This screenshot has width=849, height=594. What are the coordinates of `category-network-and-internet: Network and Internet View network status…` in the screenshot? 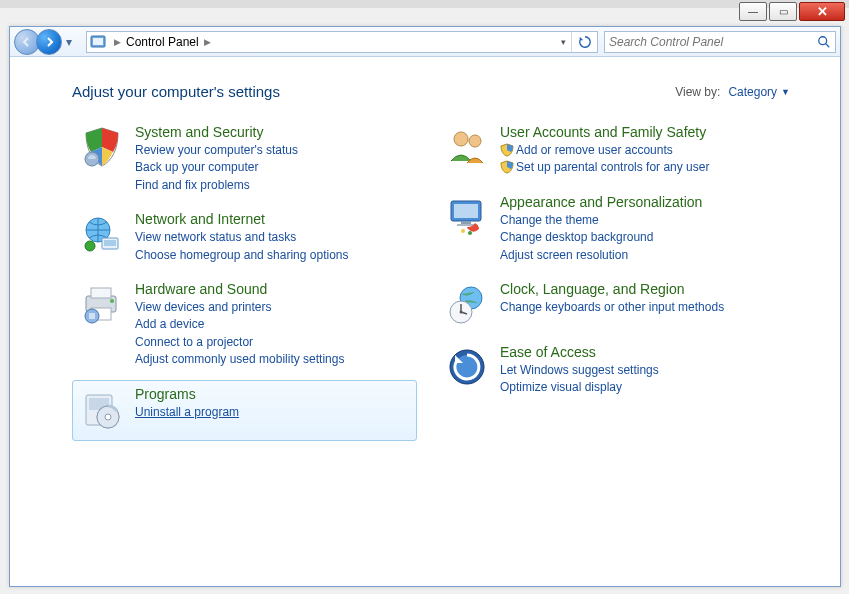 It's located at (244, 239).